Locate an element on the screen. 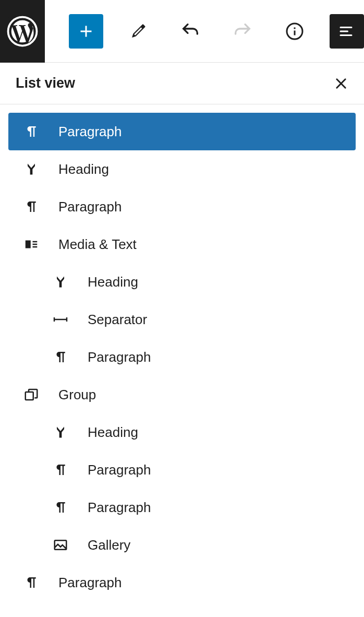 Image resolution: width=364 pixels, height=617 pixels. group-icon is located at coordinates (31, 395).